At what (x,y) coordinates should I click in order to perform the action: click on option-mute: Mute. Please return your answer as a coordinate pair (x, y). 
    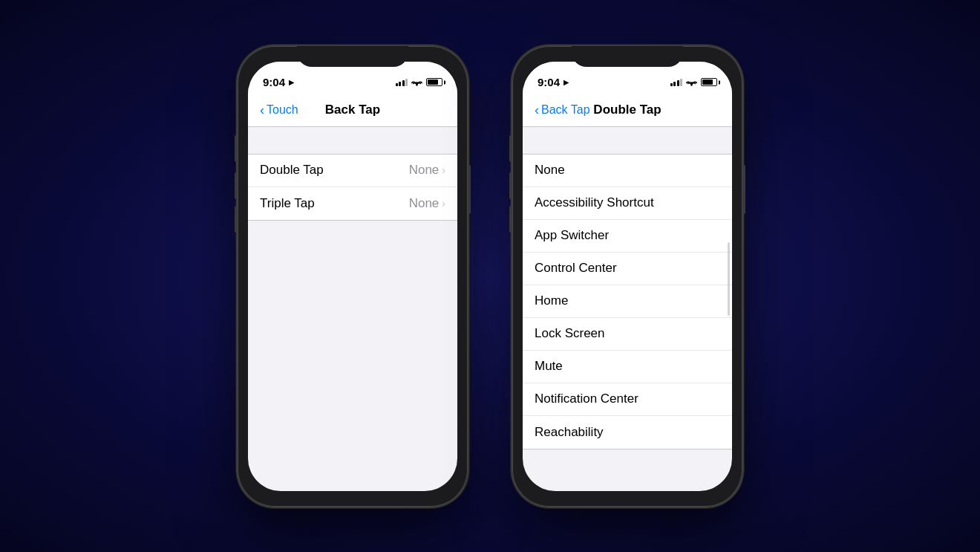
    Looking at the image, I should click on (549, 366).